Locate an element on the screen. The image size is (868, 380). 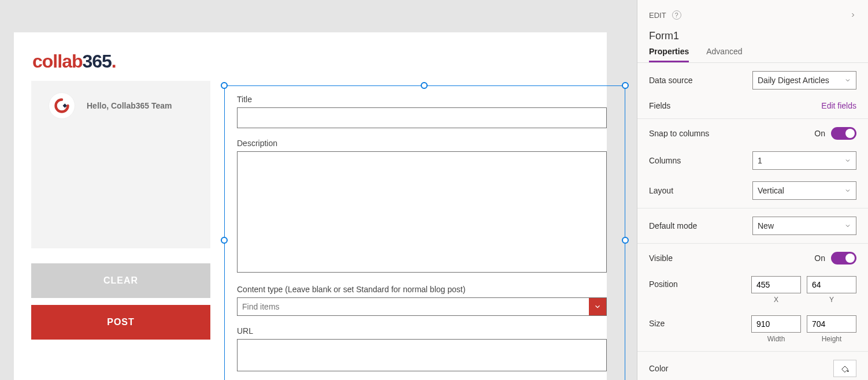
snap-toggle is located at coordinates (844, 133).